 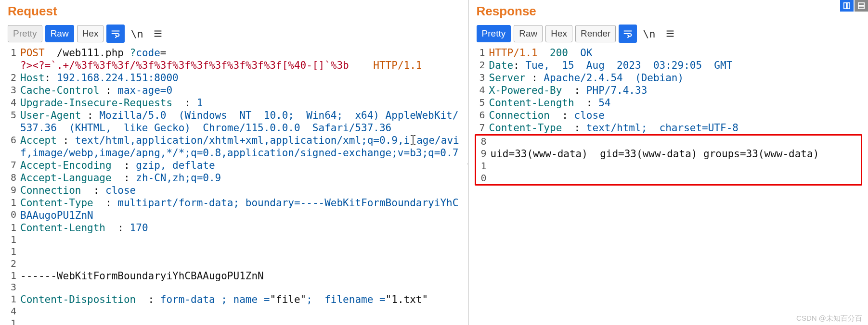 I want to click on response-title: Response, so click(x=669, y=12).